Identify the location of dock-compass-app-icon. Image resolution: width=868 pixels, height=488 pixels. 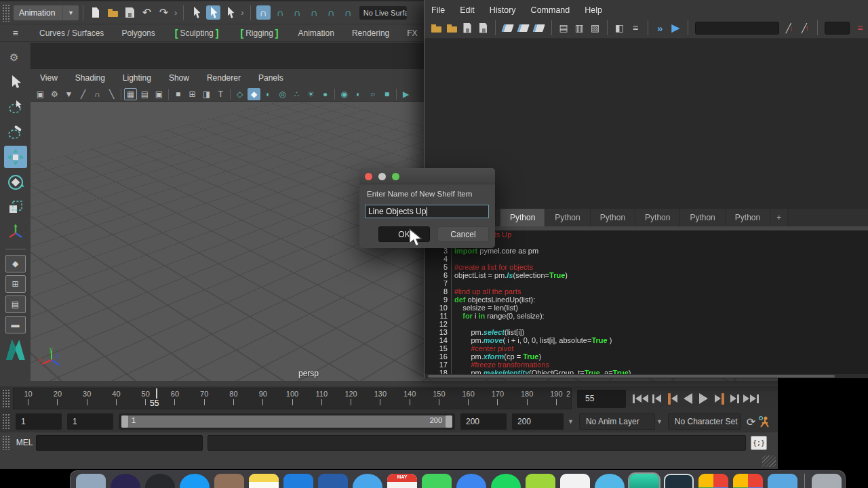
(160, 481).